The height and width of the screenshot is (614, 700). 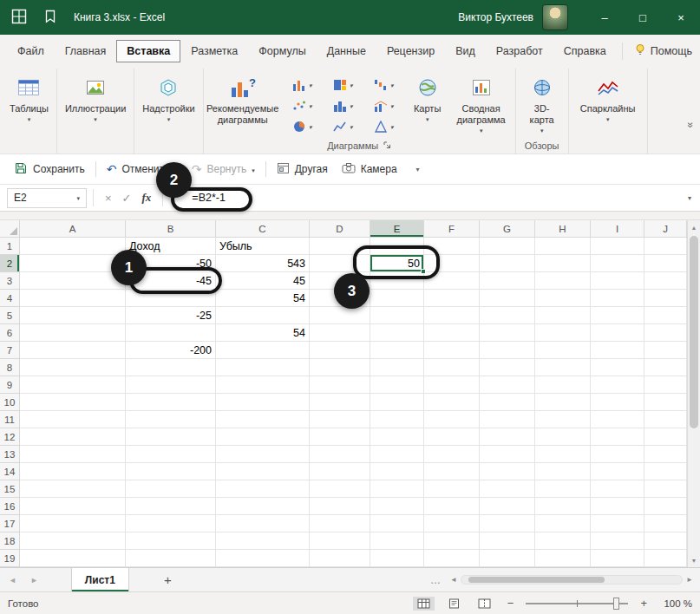 What do you see at coordinates (73, 454) in the screenshot?
I see `cell-A13` at bounding box center [73, 454].